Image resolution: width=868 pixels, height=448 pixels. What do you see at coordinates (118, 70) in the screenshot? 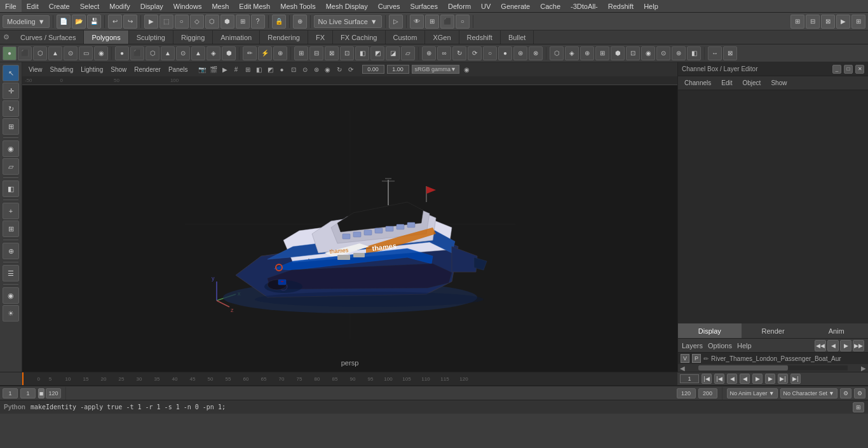
I see `show-menu: Show` at bounding box center [118, 70].